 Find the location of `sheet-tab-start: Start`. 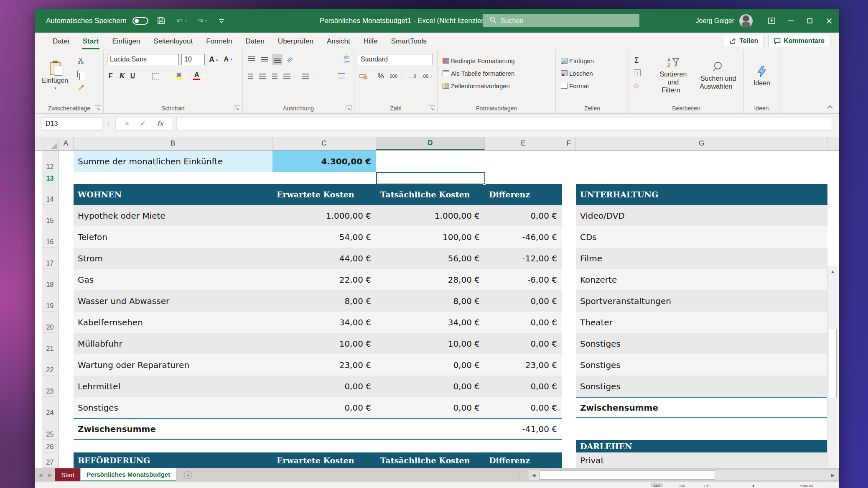

sheet-tab-start: Start is located at coordinates (68, 475).